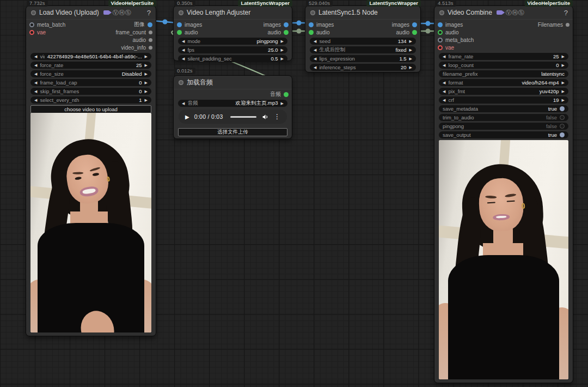 The width and height of the screenshot is (588, 387). What do you see at coordinates (91, 57) in the screenshot?
I see `widget-video: ◀ video 422784929-4e48e501-64b4-4b4f-a69…` at bounding box center [91, 57].